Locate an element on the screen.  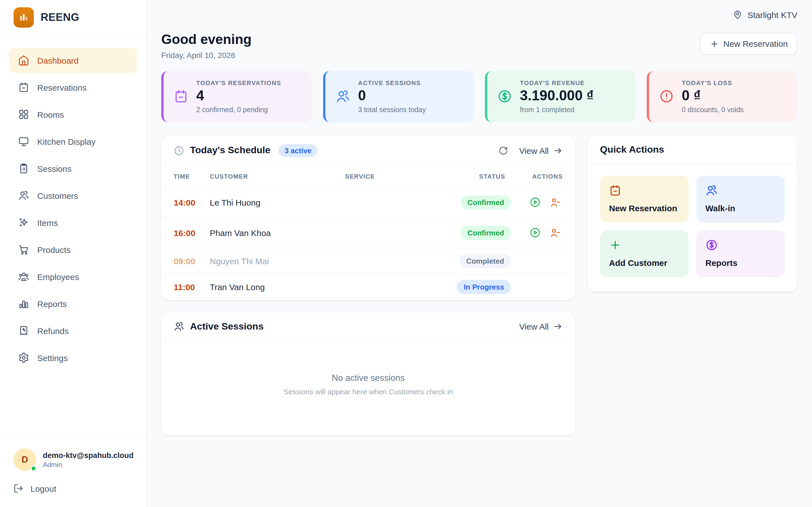
refresh-button is located at coordinates (503, 150).